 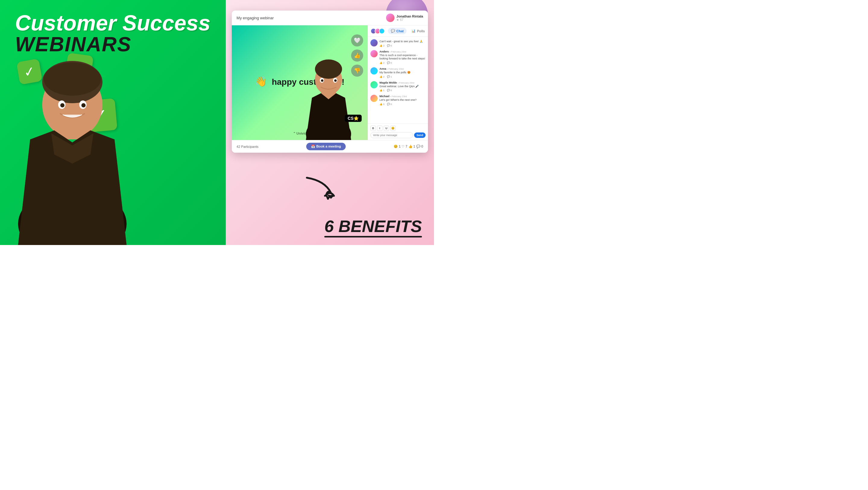 What do you see at coordinates (398, 100) in the screenshot?
I see `chat-message-item: Michael • February 23rd Let's go! When's…` at bounding box center [398, 100].